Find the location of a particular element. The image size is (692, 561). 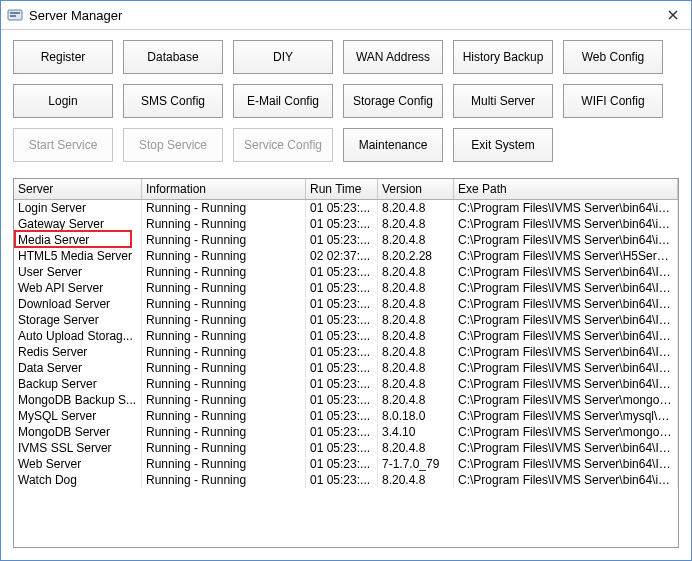

wifi-config-button: WIFI Config is located at coordinates (613, 101).